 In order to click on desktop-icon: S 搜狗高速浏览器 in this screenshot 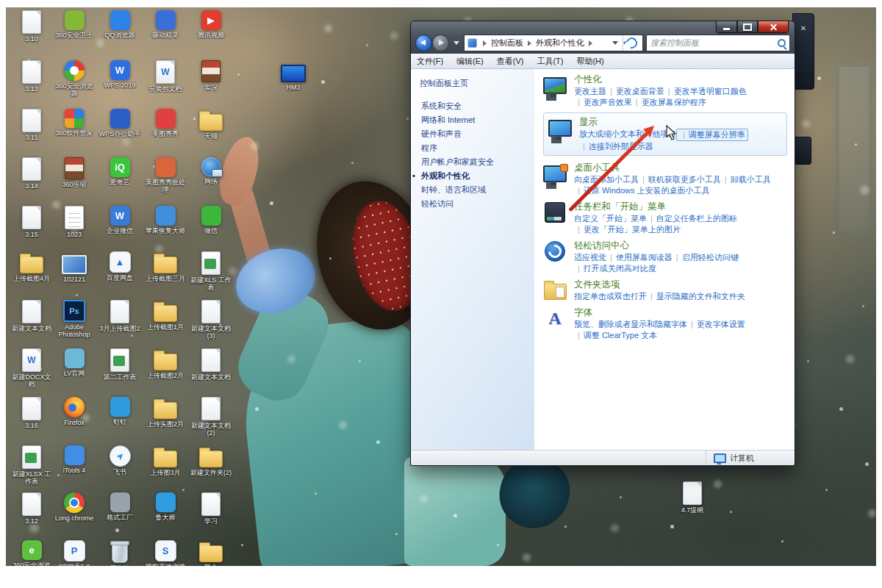, I will do `click(165, 553)`.